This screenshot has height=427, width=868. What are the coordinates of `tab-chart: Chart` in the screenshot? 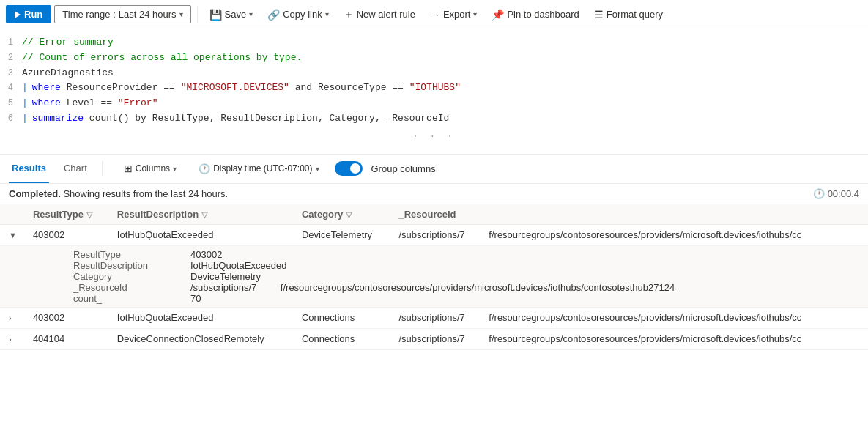 It's located at (75, 168).